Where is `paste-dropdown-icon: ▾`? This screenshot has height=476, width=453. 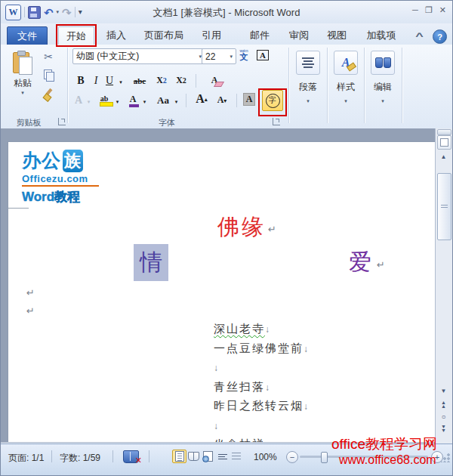 paste-dropdown-icon: ▾ is located at coordinates (23, 93).